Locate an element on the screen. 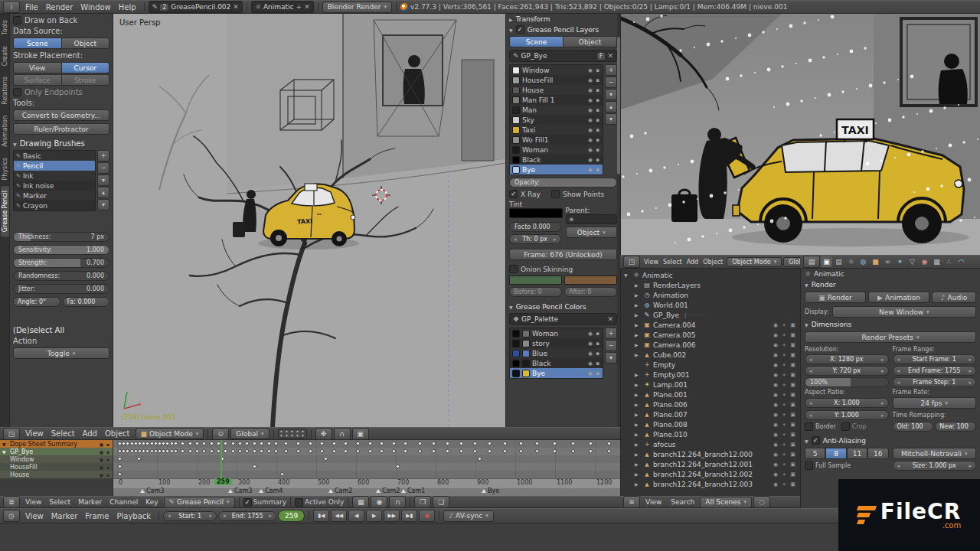 The image size is (980, 551). factor-field: Fa: 0.000 is located at coordinates (87, 302).